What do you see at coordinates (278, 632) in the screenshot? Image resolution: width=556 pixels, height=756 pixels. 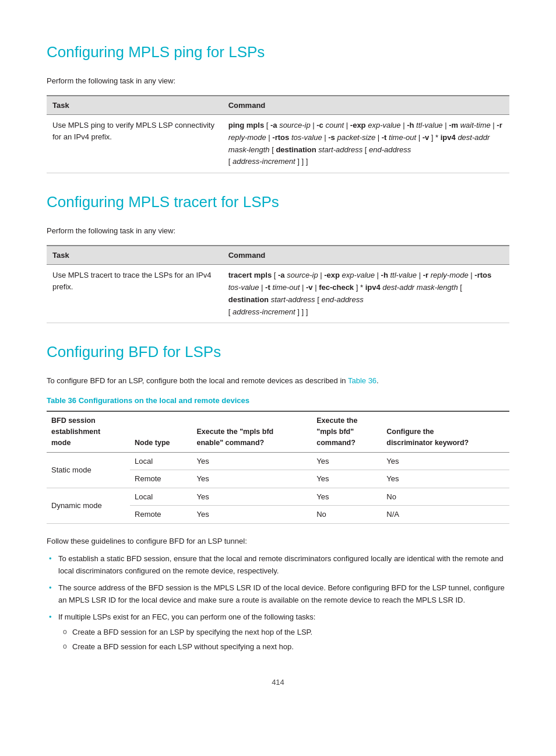 I see `list-item: If multiple LSPs exist for an FEC, you c…` at bounding box center [278, 632].